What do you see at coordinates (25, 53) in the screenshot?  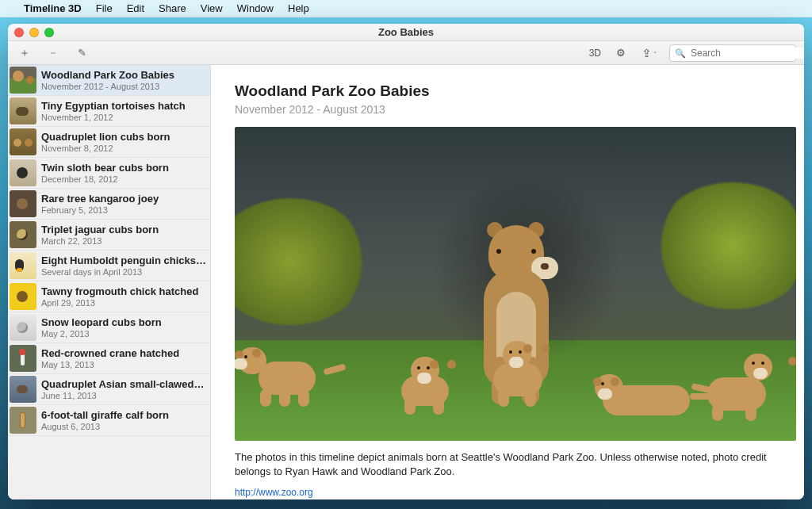 I see `add-event-button` at bounding box center [25, 53].